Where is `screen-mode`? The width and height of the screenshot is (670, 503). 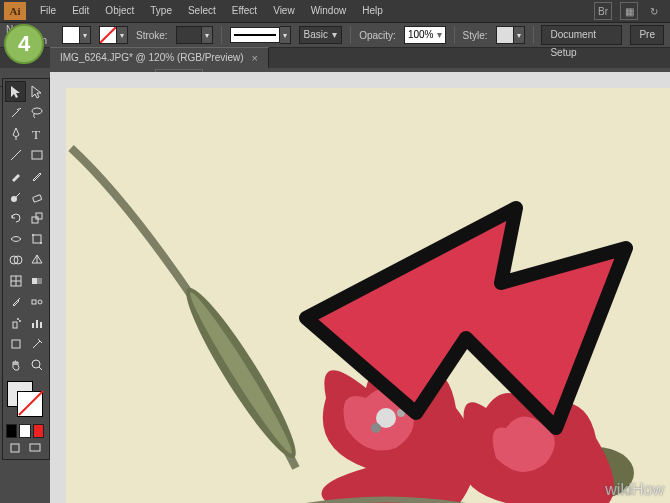 screen-mode is located at coordinates (35, 448).